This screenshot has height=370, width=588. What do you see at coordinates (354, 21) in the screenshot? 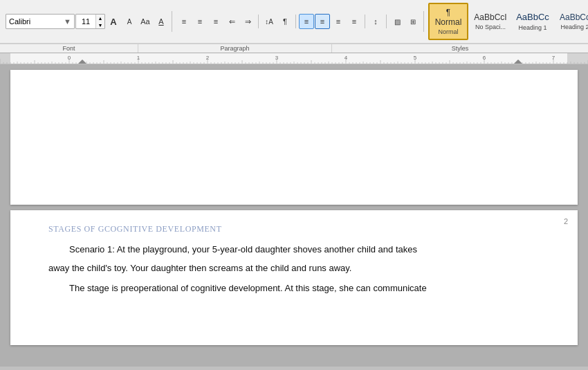
I see `justify-button: ≡` at bounding box center [354, 21].